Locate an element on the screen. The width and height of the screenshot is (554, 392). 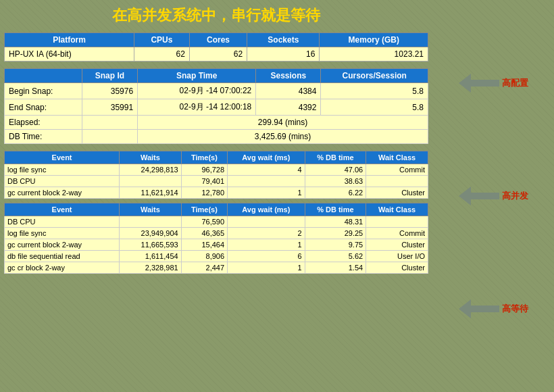
bottom-event-cell-2-3: 1 is located at coordinates (266, 245).